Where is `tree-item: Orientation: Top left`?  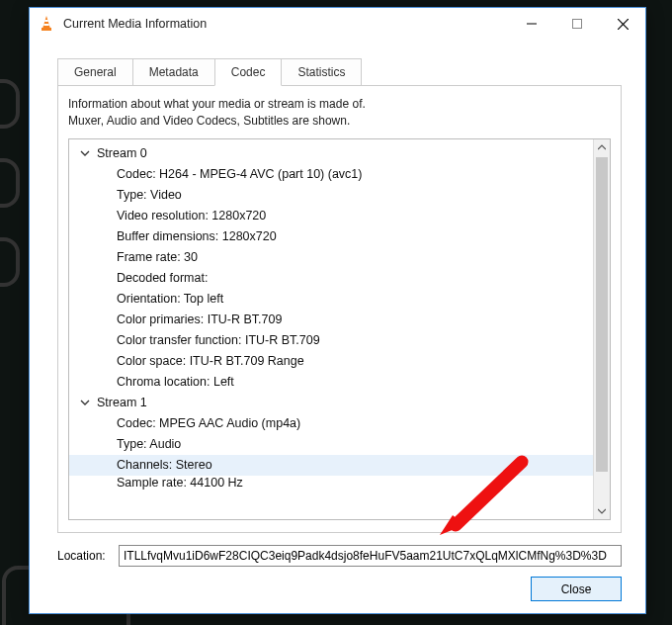
tree-item: Orientation: Top left is located at coordinates (331, 299).